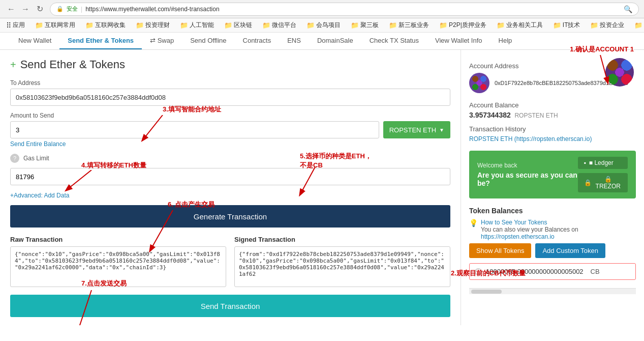 Image resolution: width=644 pixels, height=341 pixels. What do you see at coordinates (230, 130) in the screenshot?
I see `amount-group: Amount to Send ROPSTEN ETH ▼ Send Entire…` at bounding box center [230, 130].